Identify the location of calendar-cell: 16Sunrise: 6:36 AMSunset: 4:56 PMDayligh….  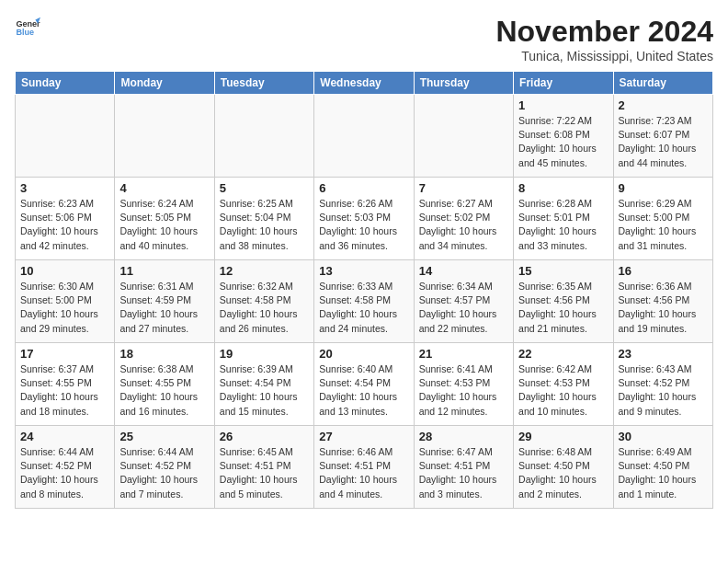
(663, 302).